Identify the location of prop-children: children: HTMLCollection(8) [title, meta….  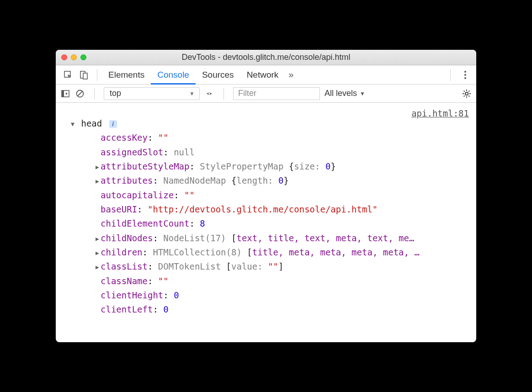
(270, 252).